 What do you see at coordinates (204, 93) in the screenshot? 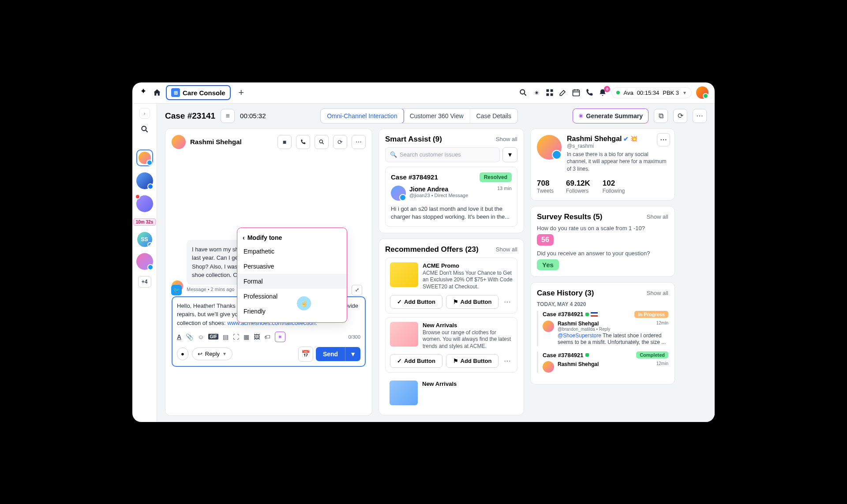
I see `workspace-tab-label: Care Console` at bounding box center [204, 93].